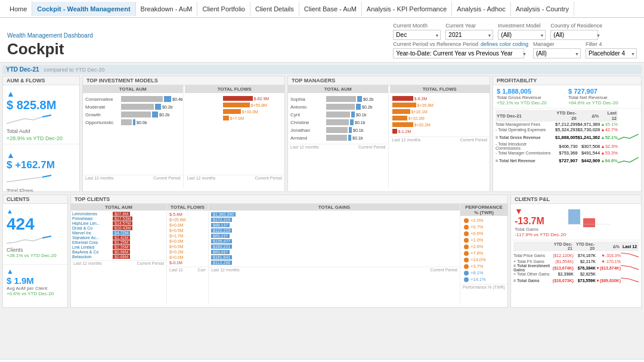 This screenshot has height=362, width=644. Describe the element at coordinates (389, 134) in the screenshot. I see `managers-card: TOP MANAGERS TOTAL AUM Sophia$0.2b Anton…` at that location.